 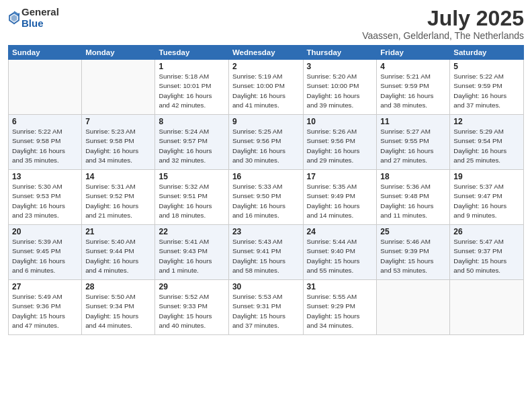 I want to click on calendar-cell: 4Sunrise: 5:21 AM Sunset: 9:59 PM Daylig…, so click(x=414, y=87).